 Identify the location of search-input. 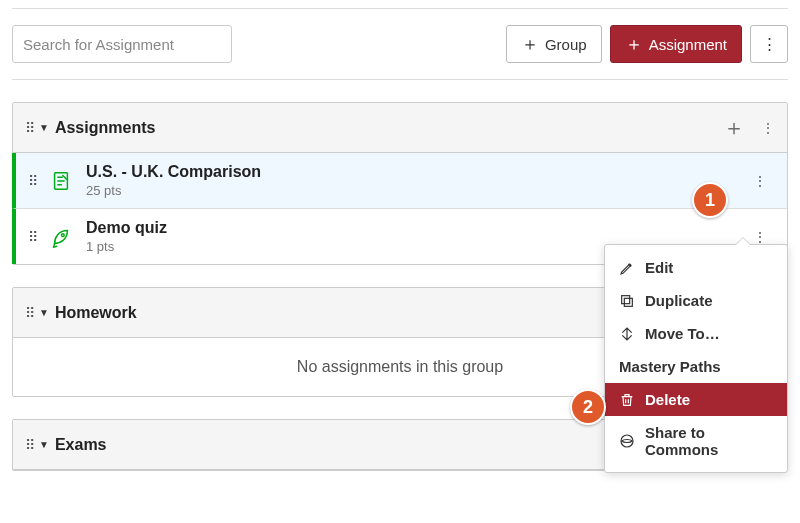
(122, 44).